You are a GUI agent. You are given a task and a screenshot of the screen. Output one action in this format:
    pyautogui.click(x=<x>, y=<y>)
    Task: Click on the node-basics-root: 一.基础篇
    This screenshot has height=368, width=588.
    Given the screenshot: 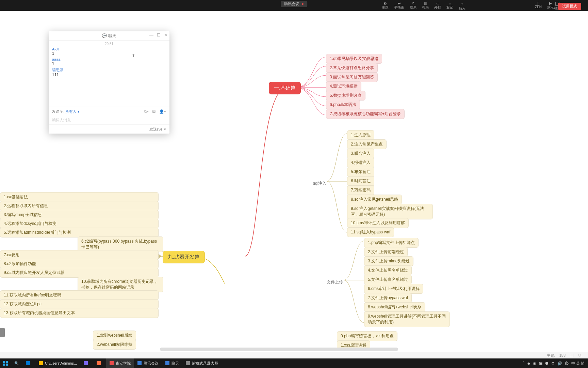 What is the action you would take?
    pyautogui.click(x=285, y=88)
    